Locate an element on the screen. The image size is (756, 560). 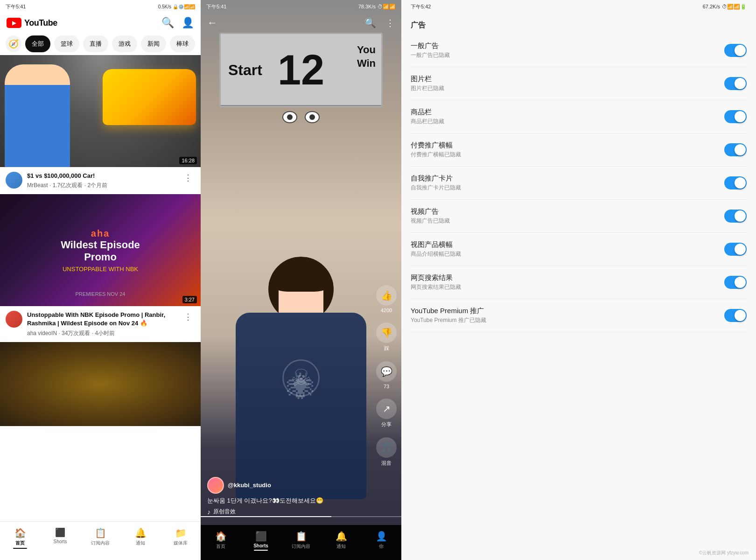
video-sub-2: aha videoIN · 34万次观看 · 4小时前 is located at coordinates (102, 333).